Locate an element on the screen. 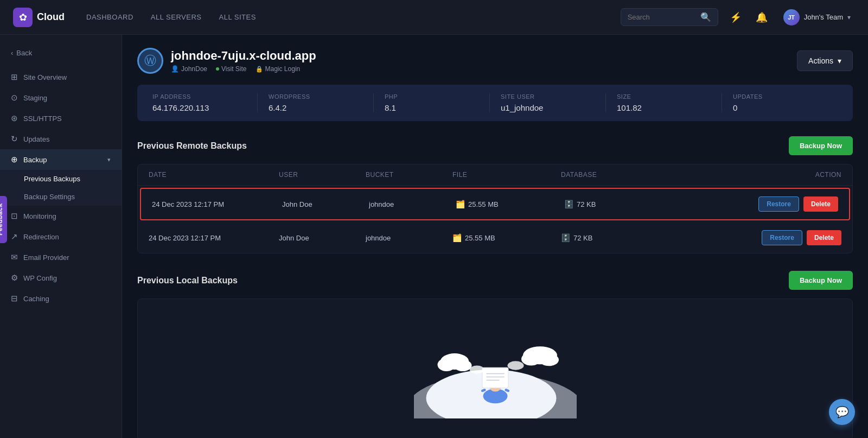  sidebar-item-site-overview: ⊞ Site Overview is located at coordinates (61, 77).